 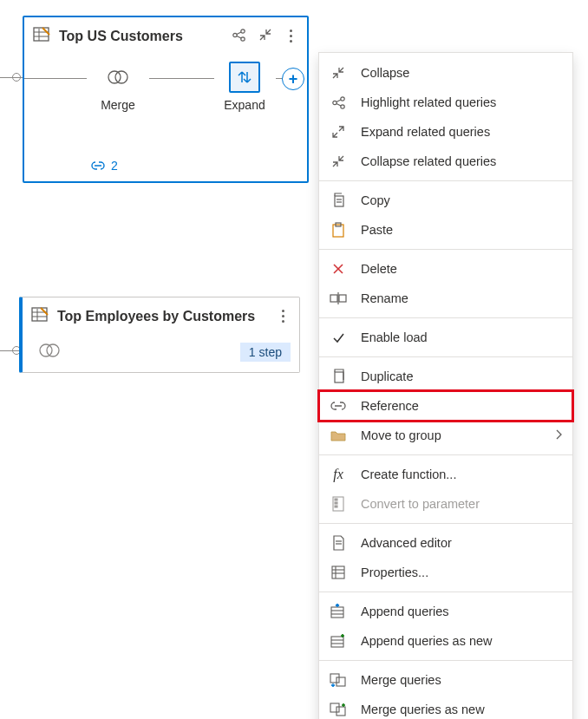 I want to click on references-link: 2, so click(x=166, y=170).